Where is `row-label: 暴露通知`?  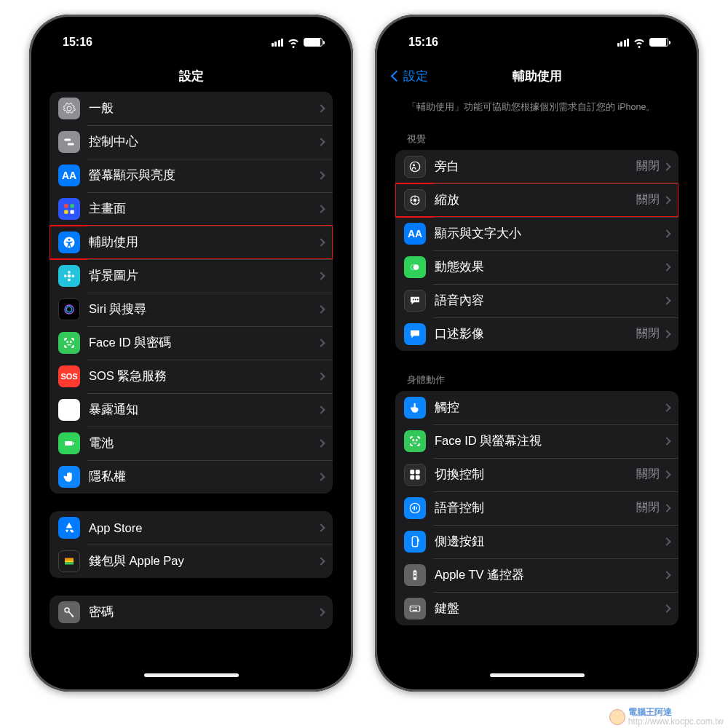 row-label: 暴露通知 is located at coordinates (204, 410).